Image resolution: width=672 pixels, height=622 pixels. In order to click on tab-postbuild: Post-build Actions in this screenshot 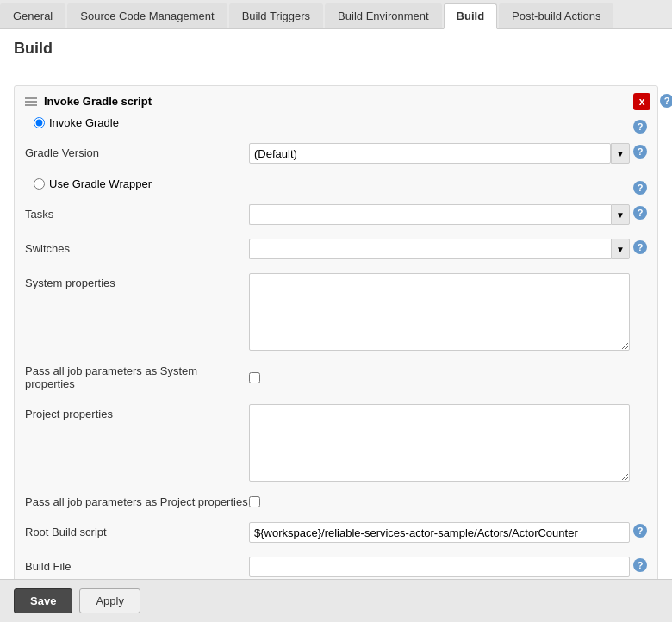, I will do `click(557, 16)`.